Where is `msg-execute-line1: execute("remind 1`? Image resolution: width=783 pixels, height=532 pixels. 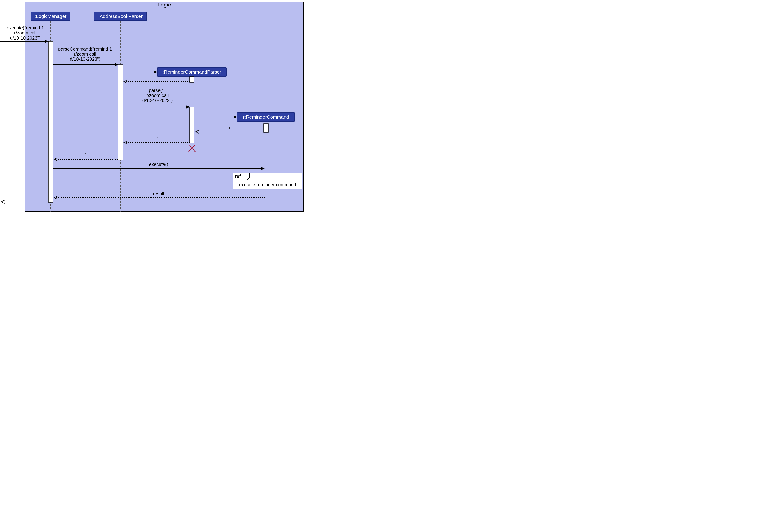 msg-execute-line1: execute("remind 1 is located at coordinates (25, 28).